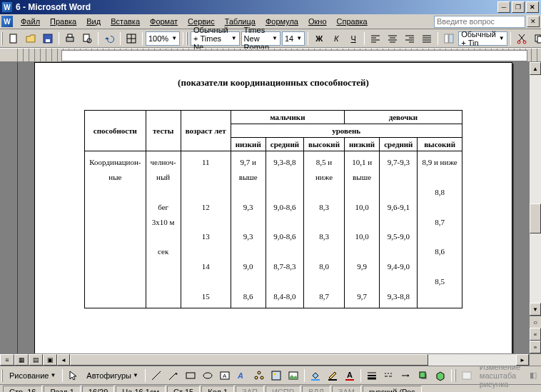 The image size is (541, 392). I want to click on formatting-pane-button, so click(449, 39).